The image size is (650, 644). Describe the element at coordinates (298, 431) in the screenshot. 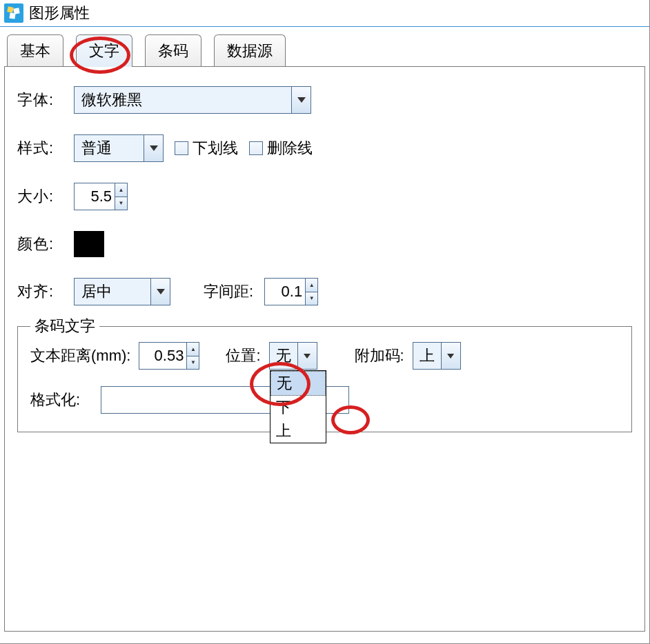

I see `position-option-above: 上` at that location.